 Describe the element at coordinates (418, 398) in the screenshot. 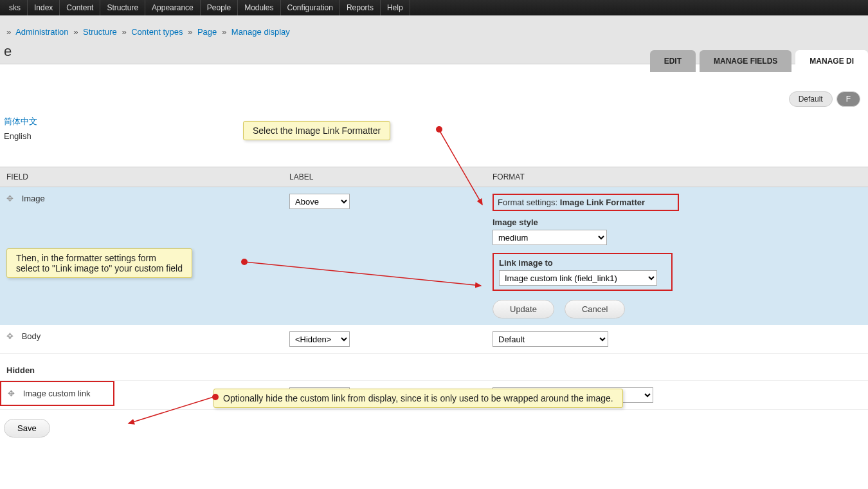

I see `annotation-hide-link: Optionally hide the custom link from dis…` at that location.